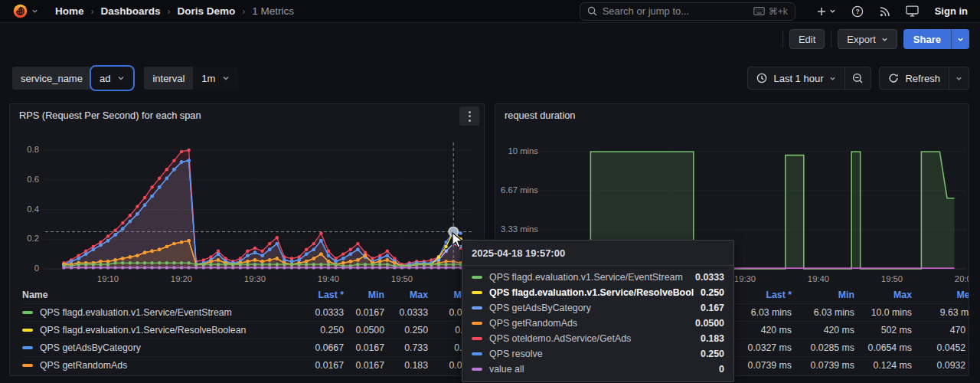 This screenshot has height=383, width=980. What do you see at coordinates (940, 295) in the screenshot?
I see `legend-header-mean: Mean` at bounding box center [940, 295].